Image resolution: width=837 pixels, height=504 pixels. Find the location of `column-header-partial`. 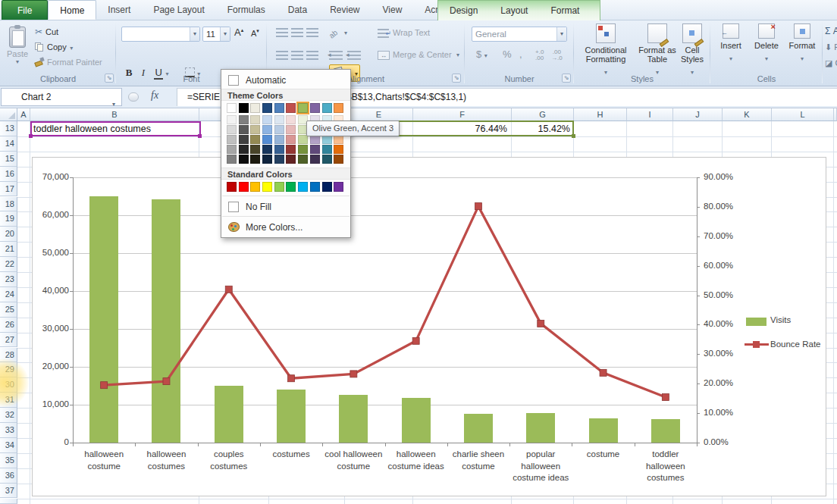

column-header-partial is located at coordinates (835, 115).